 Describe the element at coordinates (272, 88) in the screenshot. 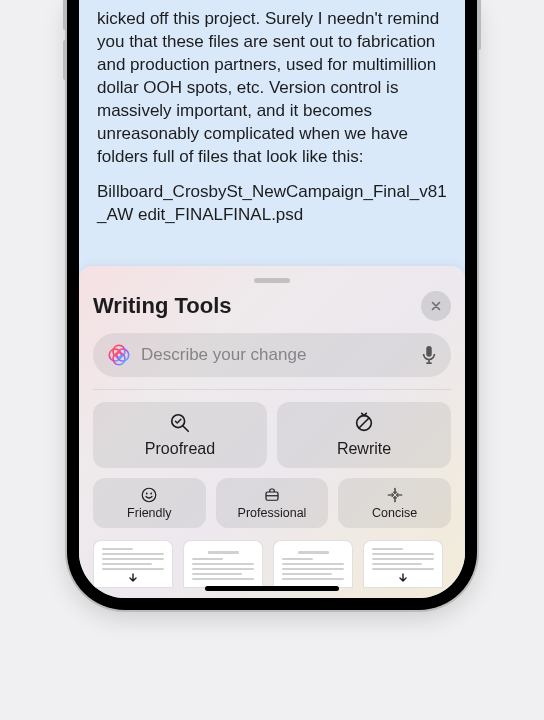

I see `note-paragraph: kicked off this project. Surely I needn'…` at that location.